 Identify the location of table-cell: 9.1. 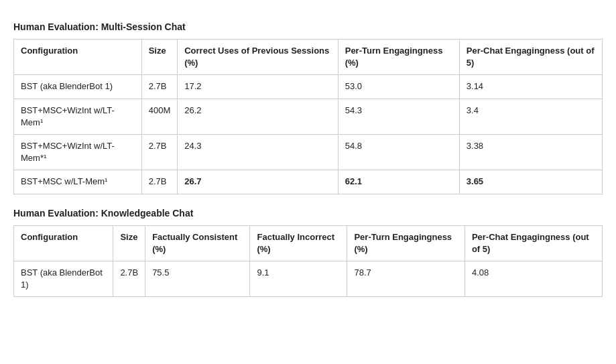
(299, 279).